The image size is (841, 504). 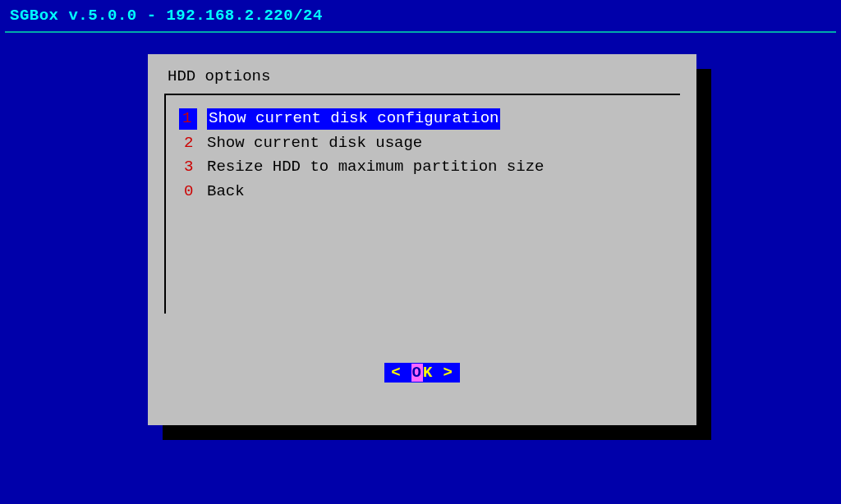 I want to click on menu-item-show-config: 1 Show current disk configuration, so click(x=422, y=119).